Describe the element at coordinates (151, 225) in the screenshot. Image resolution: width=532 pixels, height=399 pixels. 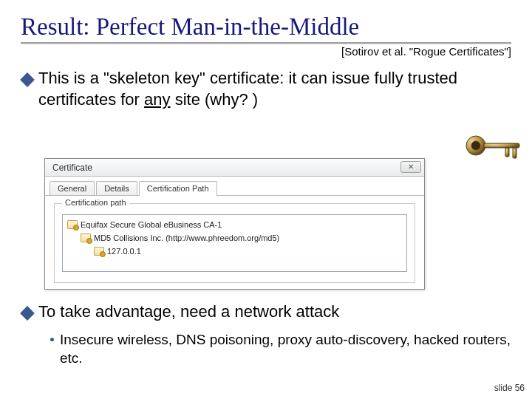
I see `tree-label-root: Equifax Secure Global eBusiness CA-1` at that location.